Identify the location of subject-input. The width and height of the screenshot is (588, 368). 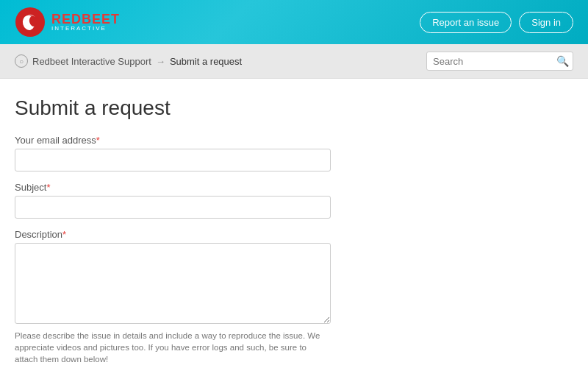
(173, 208).